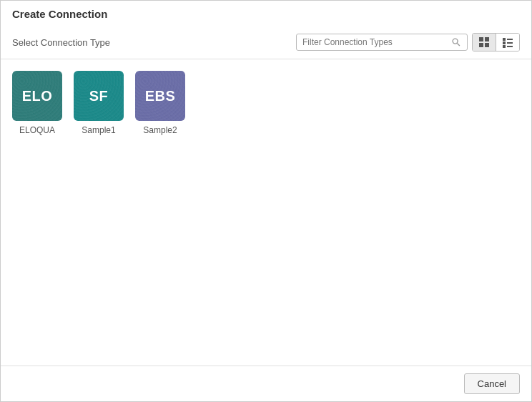  I want to click on list-icon, so click(508, 42).